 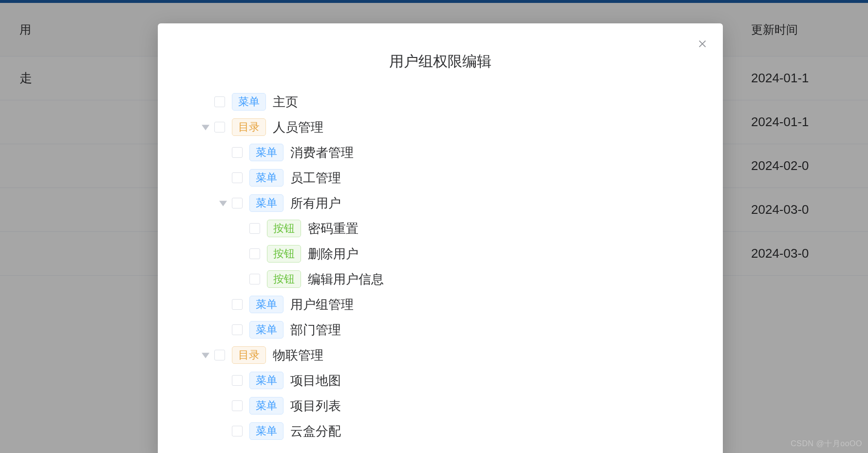 What do you see at coordinates (440, 406) in the screenshot?
I see `tree-node: 菜单项目列表` at bounding box center [440, 406].